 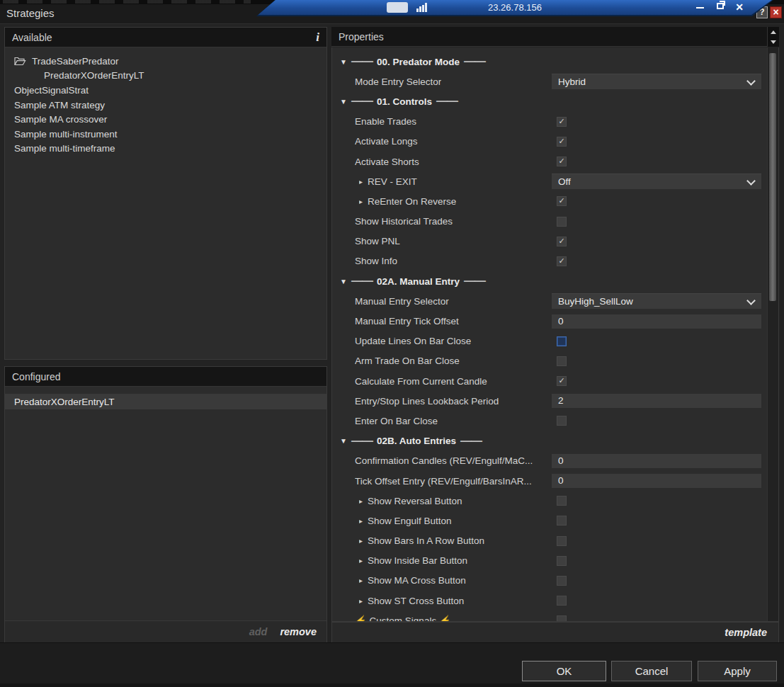 I want to click on add-link: add, so click(x=259, y=632).